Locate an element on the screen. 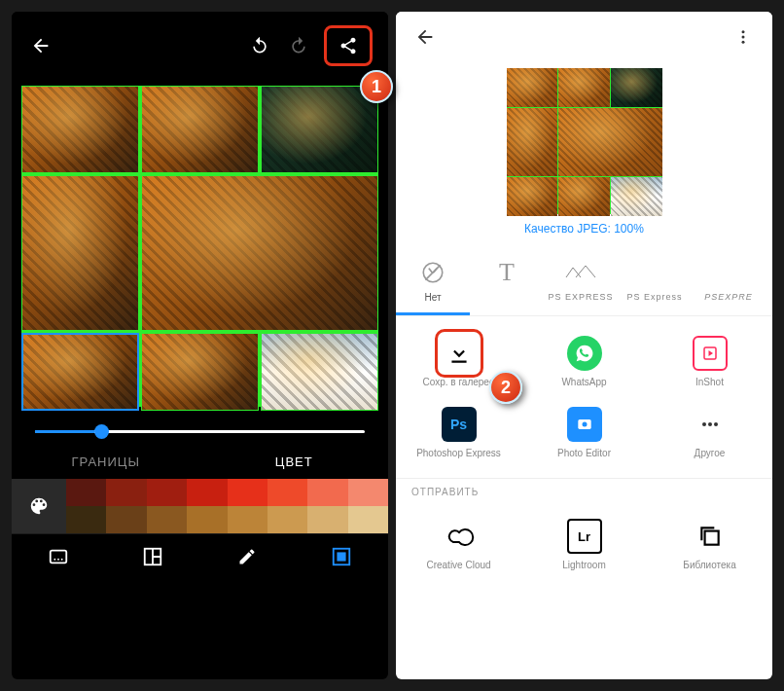 This screenshot has width=784, height=691. redo-button is located at coordinates (299, 46).